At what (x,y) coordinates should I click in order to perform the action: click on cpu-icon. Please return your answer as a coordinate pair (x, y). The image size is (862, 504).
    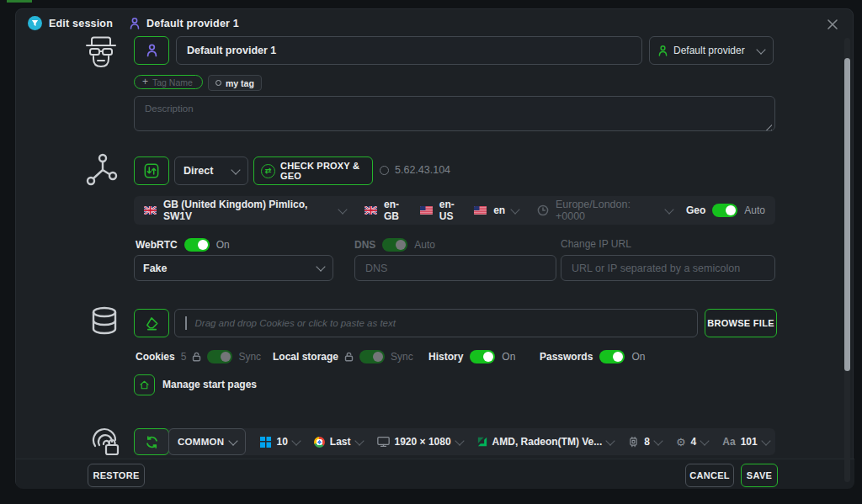
    Looking at the image, I should click on (633, 442).